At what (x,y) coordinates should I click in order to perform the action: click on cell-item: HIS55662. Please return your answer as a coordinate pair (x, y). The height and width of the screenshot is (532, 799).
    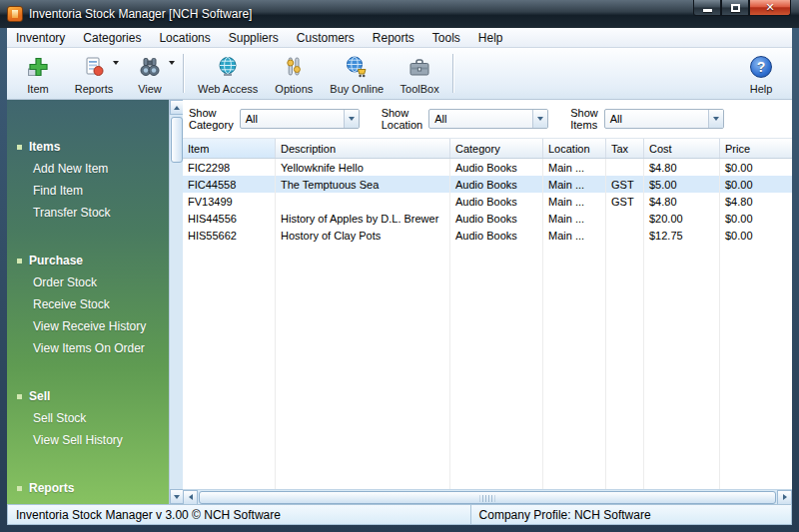
    Looking at the image, I should click on (230, 236).